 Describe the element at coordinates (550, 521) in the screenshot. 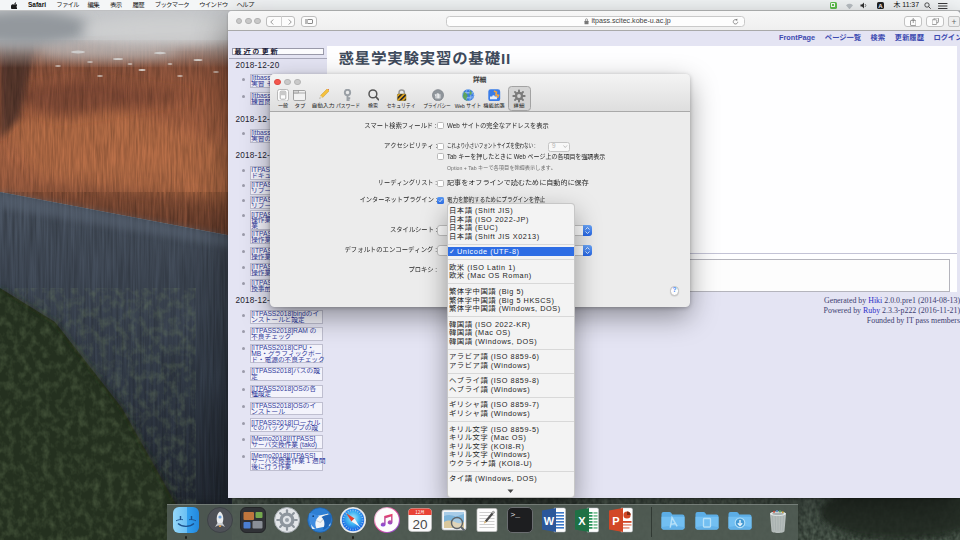

I see `svg-text: W` at that location.